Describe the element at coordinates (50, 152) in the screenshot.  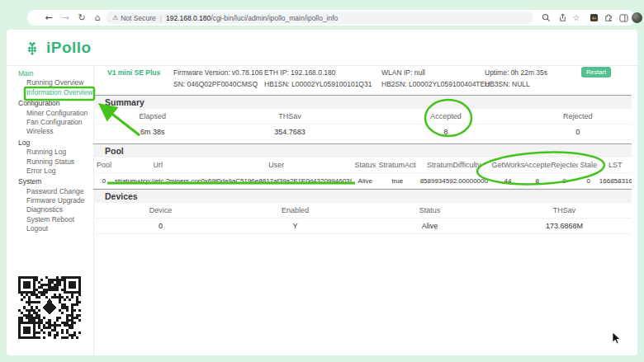
I see `sidebar: Main Running Overview Information Overvi…` at that location.